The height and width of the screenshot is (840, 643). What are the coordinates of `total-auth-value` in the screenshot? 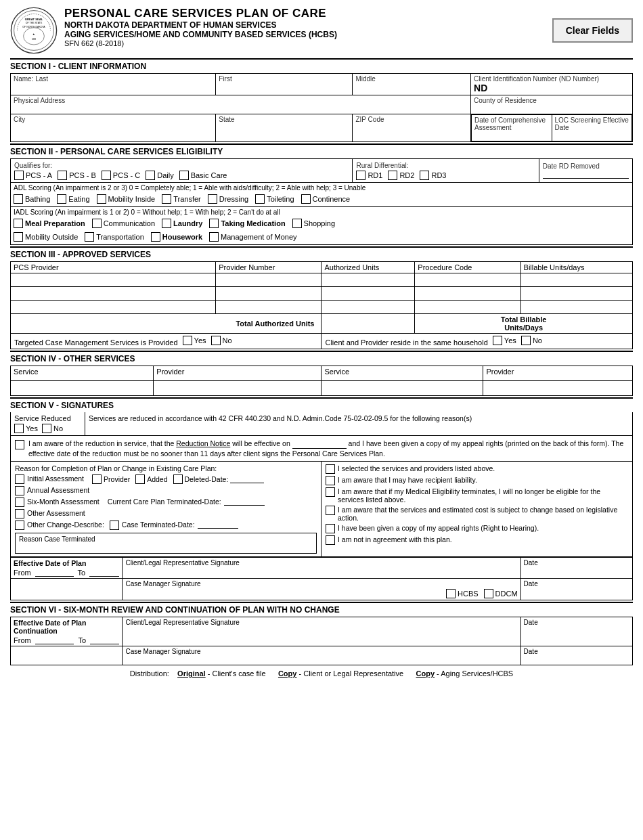 It's located at (368, 324).